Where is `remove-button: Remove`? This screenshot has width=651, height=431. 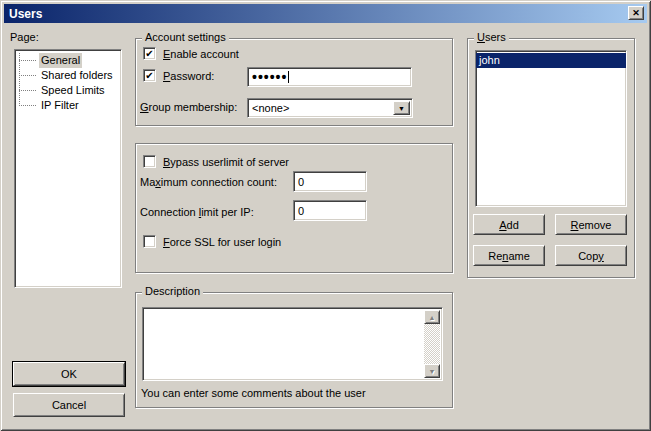
remove-button: Remove is located at coordinates (591, 224).